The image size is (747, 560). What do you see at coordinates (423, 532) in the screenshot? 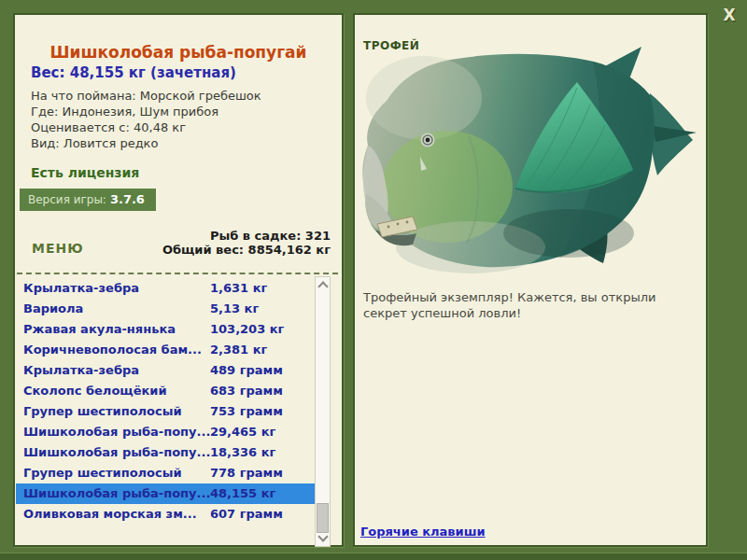
I see `hotkeys-link: Горячие клавиши` at bounding box center [423, 532].